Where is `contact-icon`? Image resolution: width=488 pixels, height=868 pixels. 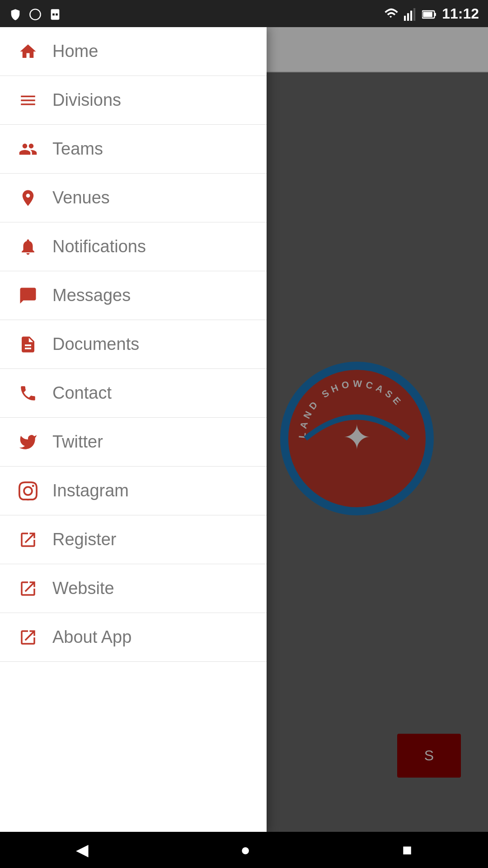 contact-icon is located at coordinates (28, 393).